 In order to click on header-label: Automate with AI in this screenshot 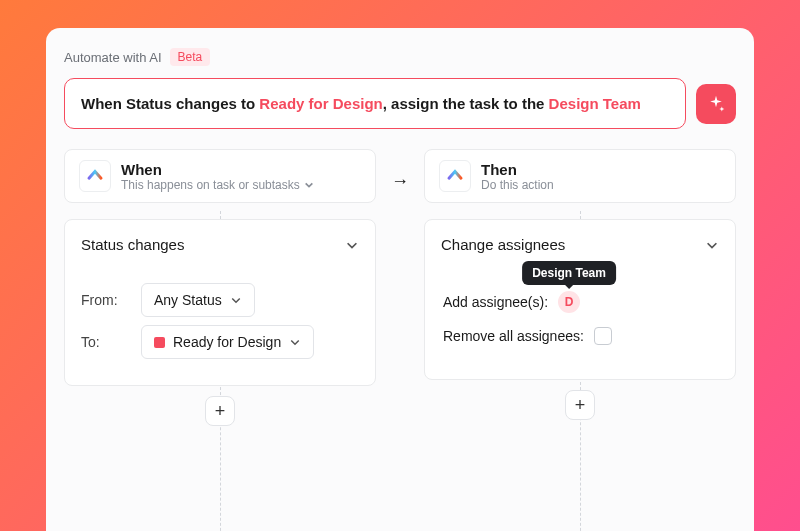, I will do `click(113, 58)`.